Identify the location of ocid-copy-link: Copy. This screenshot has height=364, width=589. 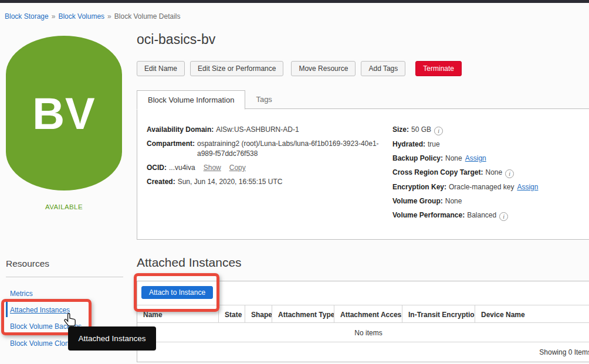
(238, 168).